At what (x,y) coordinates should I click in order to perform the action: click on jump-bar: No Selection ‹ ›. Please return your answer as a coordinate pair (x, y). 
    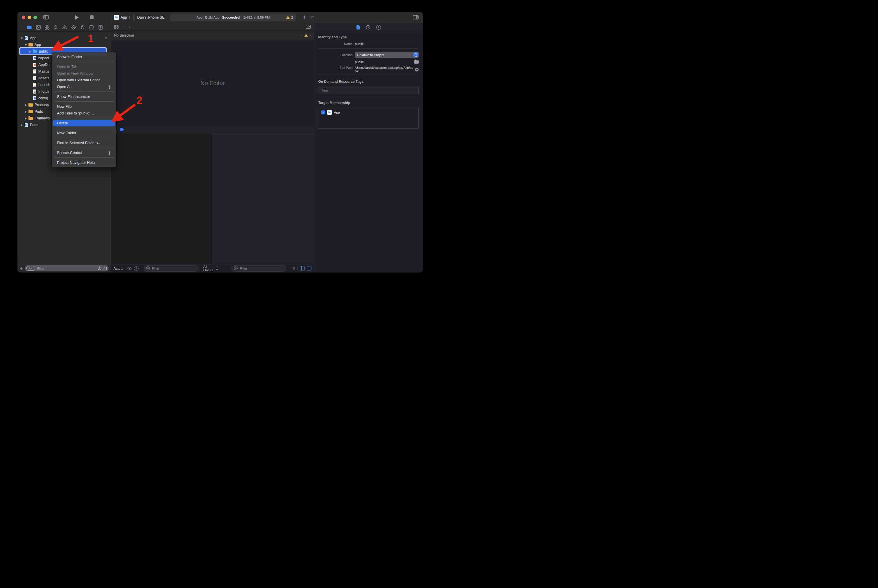
    Looking at the image, I should click on (213, 35).